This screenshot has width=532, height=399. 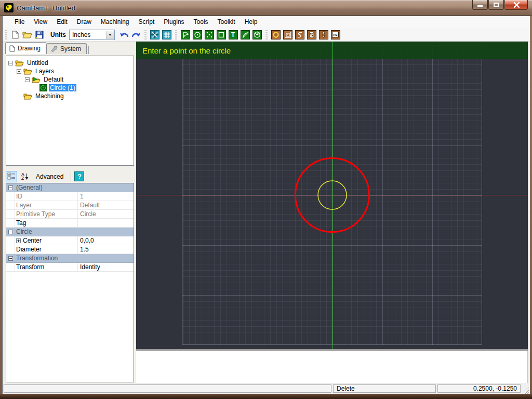 What do you see at coordinates (136, 35) in the screenshot?
I see `redo-button` at bounding box center [136, 35].